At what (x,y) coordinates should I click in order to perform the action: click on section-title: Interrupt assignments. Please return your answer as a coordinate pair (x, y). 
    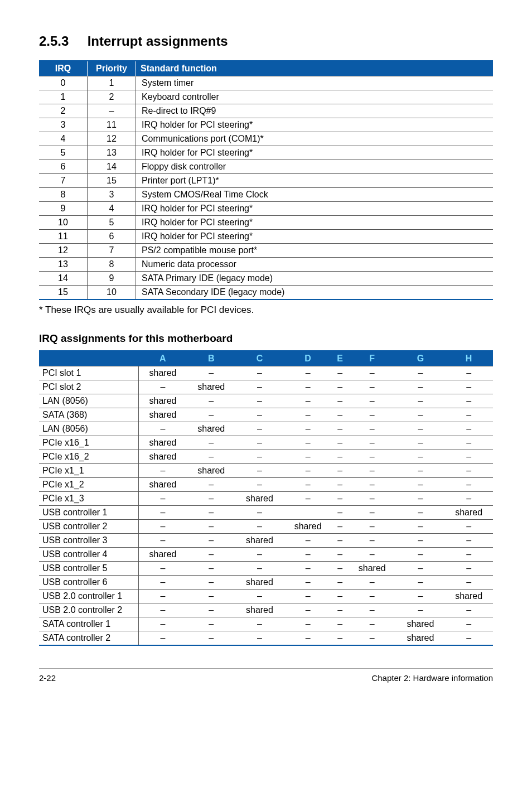
    Looking at the image, I should click on (158, 41).